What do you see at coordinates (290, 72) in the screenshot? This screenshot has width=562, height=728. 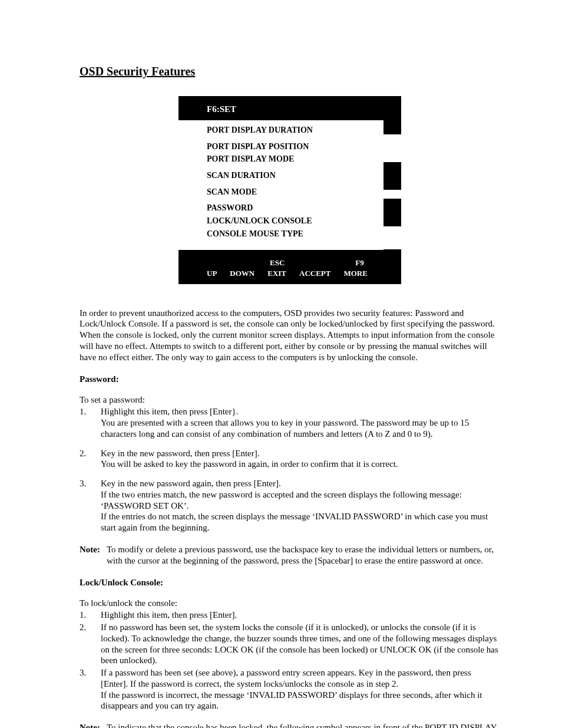 I see `page-title: OSD Security Features` at bounding box center [290, 72].